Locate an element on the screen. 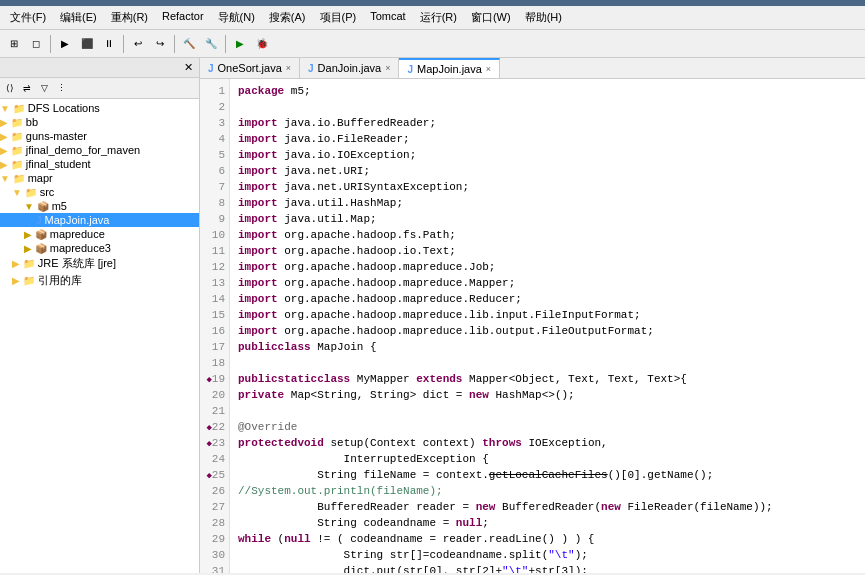 Image resolution: width=865 pixels, height=575 pixels. tree-item-MapJoin-java: JMapJoin.java is located at coordinates (100, 220).